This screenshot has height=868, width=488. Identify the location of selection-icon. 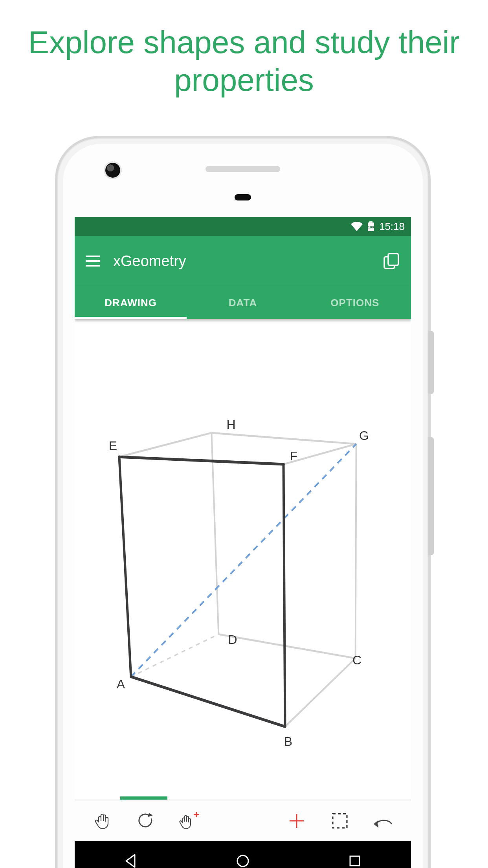
(340, 821).